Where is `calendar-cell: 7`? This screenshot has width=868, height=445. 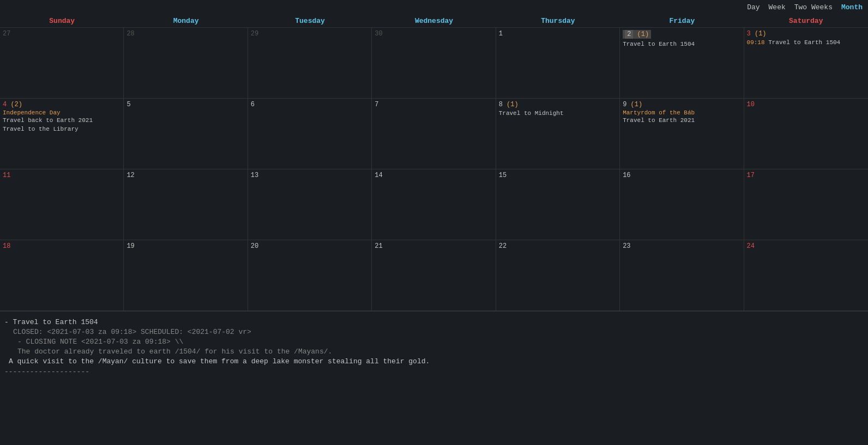 calendar-cell: 7 is located at coordinates (434, 134).